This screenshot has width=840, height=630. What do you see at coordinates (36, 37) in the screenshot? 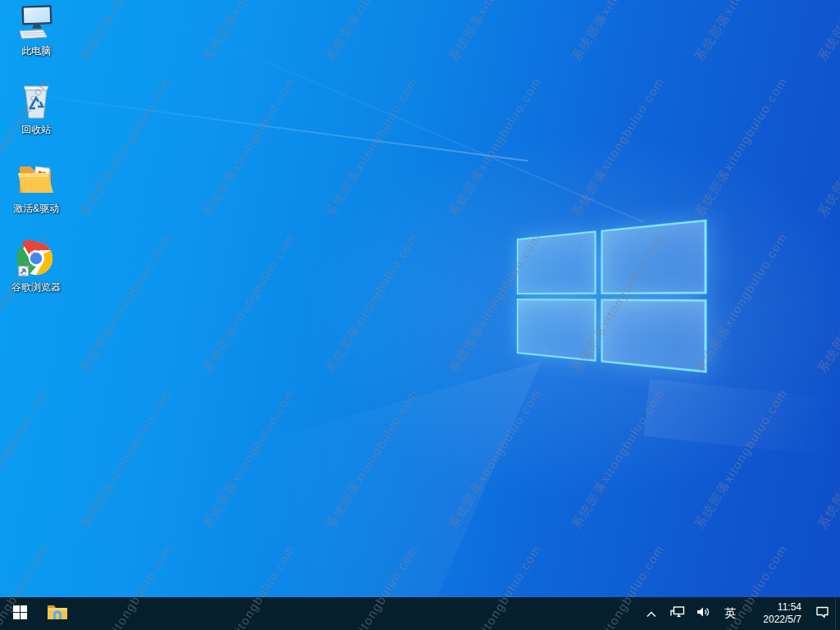
I see `desktop-icon-this-pc: 此电脑` at bounding box center [36, 37].